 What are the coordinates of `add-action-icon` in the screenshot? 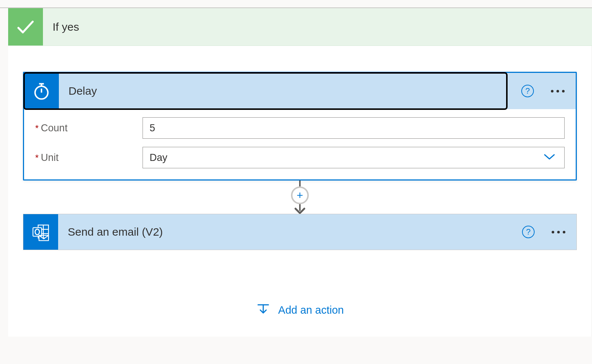 It's located at (263, 310).